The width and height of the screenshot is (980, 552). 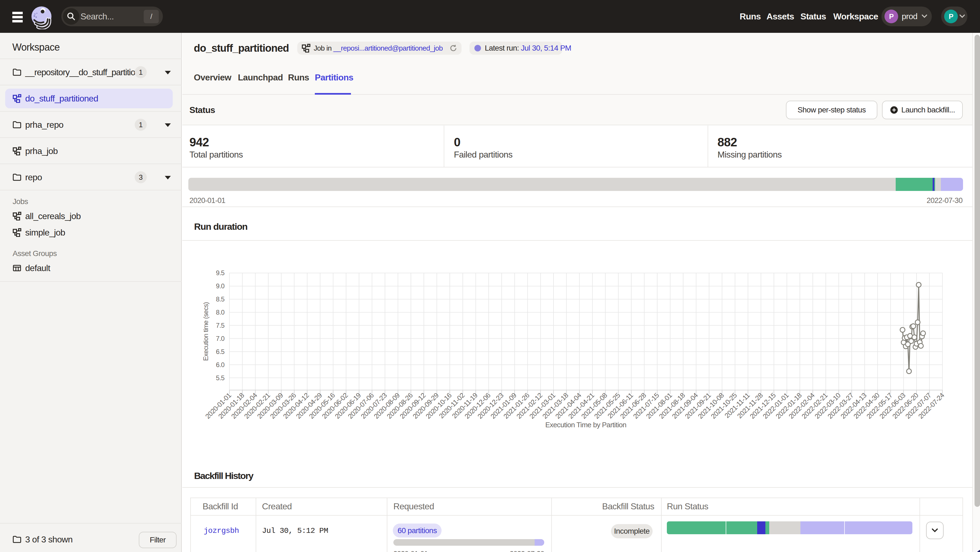 I want to click on svg-text: 6.5, so click(x=221, y=352).